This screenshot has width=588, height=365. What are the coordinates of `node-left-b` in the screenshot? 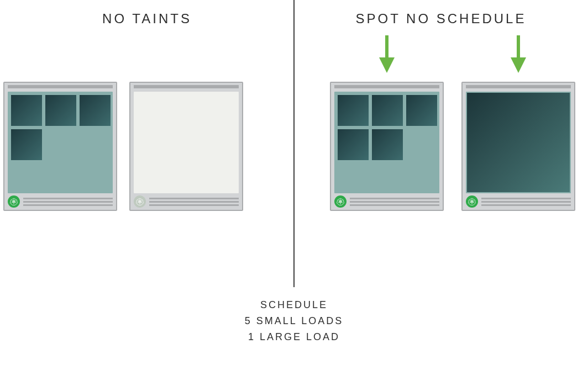 It's located at (186, 146).